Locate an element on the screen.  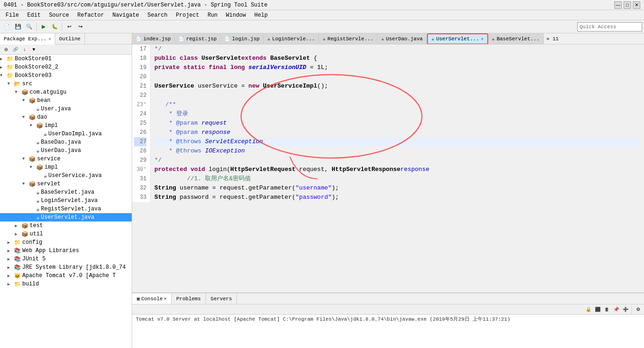
tree-item: ▶📚JRE System Library [jdk1.8.0_74 is located at coordinates (66, 267).